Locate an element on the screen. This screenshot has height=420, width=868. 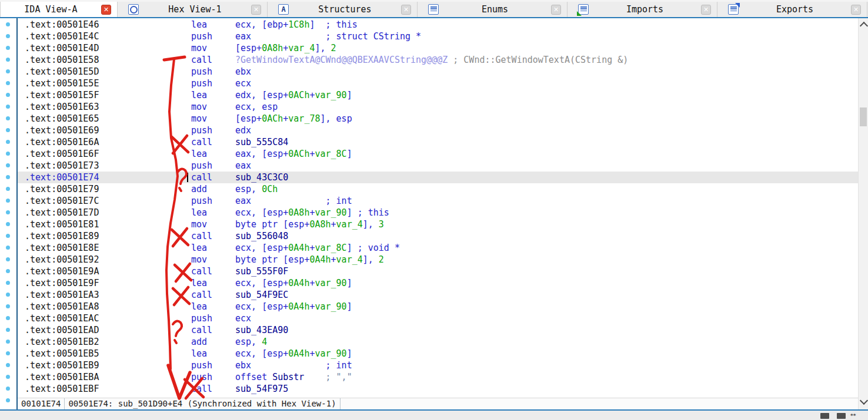
asm-line: .text:00501EADcallsub_43EA90 is located at coordinates (438, 330).